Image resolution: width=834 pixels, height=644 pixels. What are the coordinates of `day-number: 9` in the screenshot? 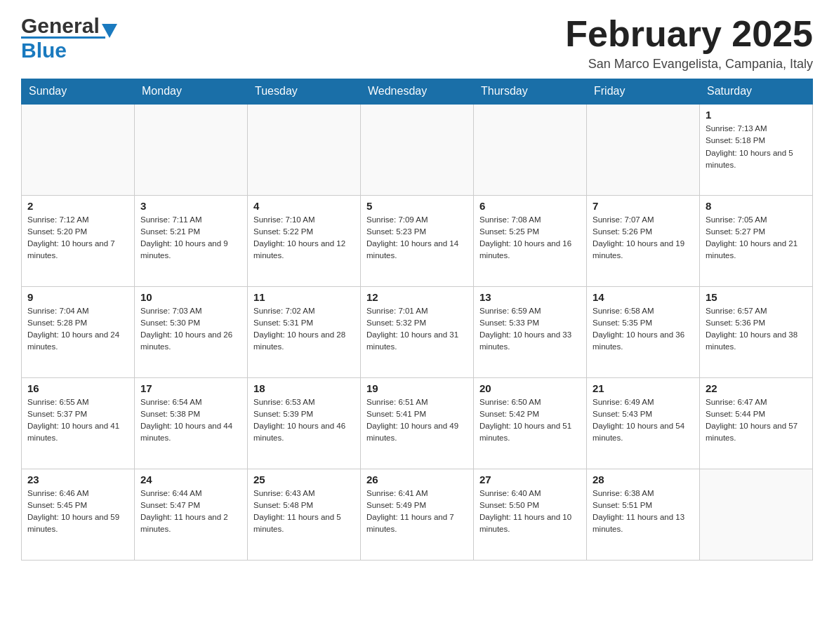 It's located at (78, 297).